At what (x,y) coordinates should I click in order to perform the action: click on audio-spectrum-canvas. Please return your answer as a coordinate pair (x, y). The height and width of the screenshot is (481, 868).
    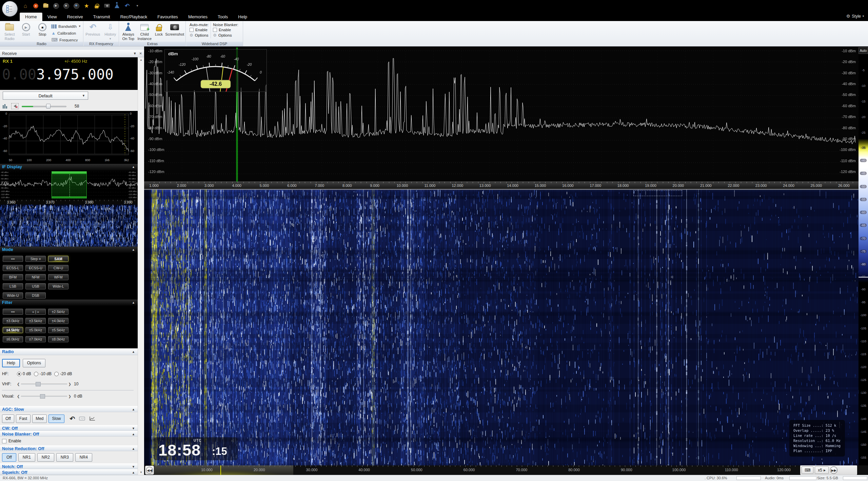
    Looking at the image, I should click on (69, 135).